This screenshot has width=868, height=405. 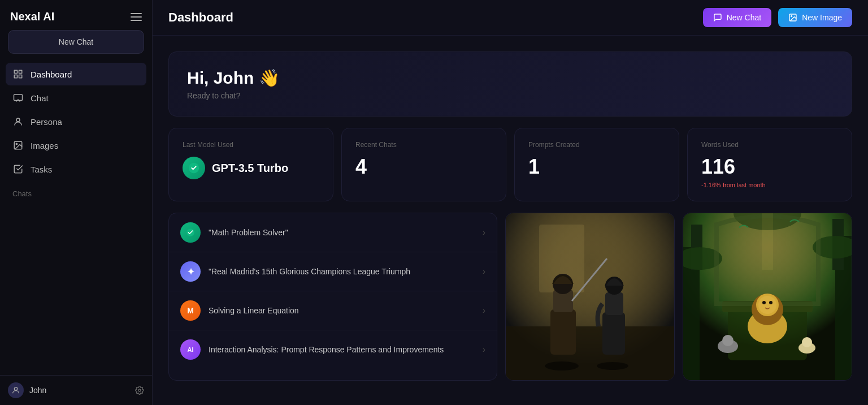 I want to click on greeting-subtitle: Ready to chat?, so click(x=510, y=96).